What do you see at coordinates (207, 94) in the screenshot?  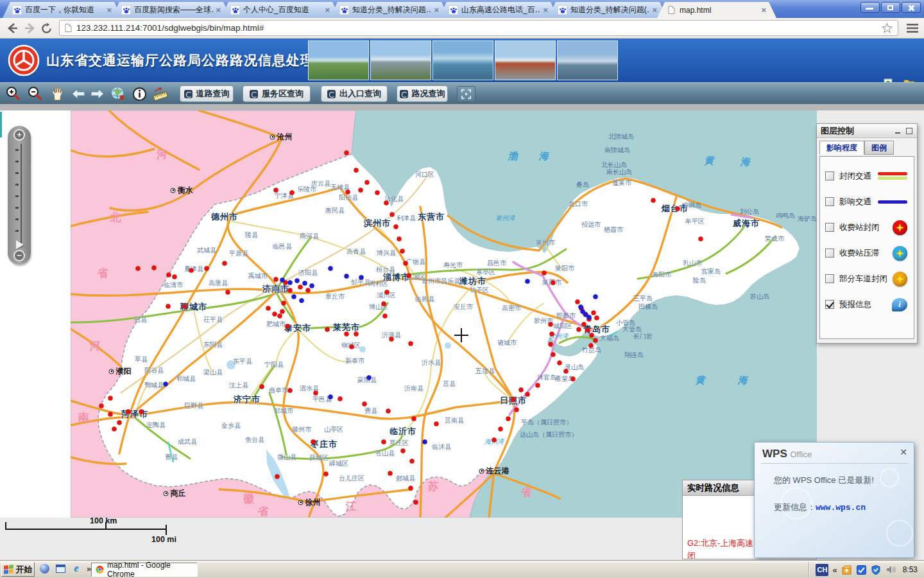 I see `road-query-button: 道路查询` at bounding box center [207, 94].